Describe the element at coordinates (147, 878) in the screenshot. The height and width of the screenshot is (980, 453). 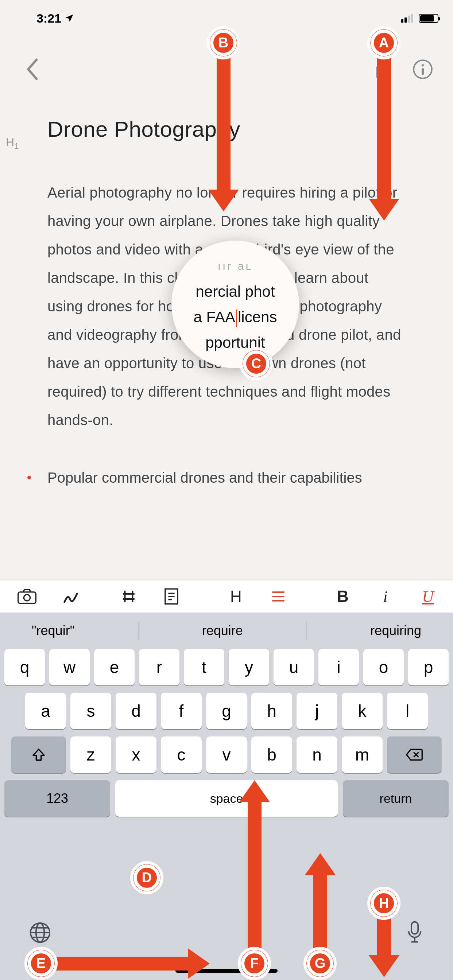
I see `badge-label: D` at that location.